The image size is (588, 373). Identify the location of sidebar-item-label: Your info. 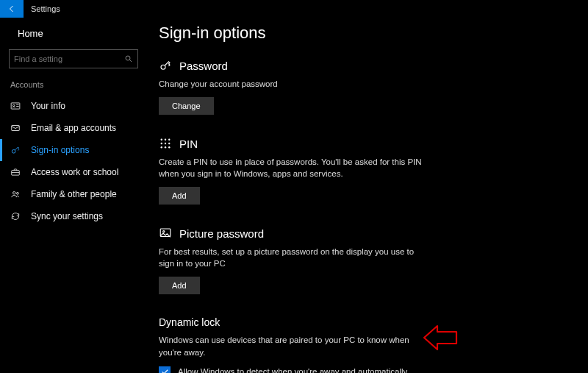
(49, 106).